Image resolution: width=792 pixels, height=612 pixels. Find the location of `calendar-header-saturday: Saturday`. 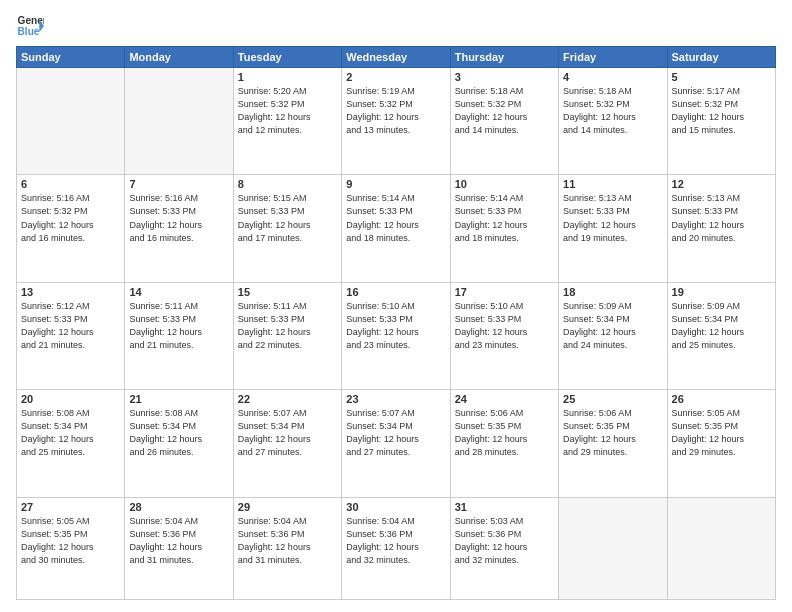

calendar-header-saturday: Saturday is located at coordinates (721, 58).